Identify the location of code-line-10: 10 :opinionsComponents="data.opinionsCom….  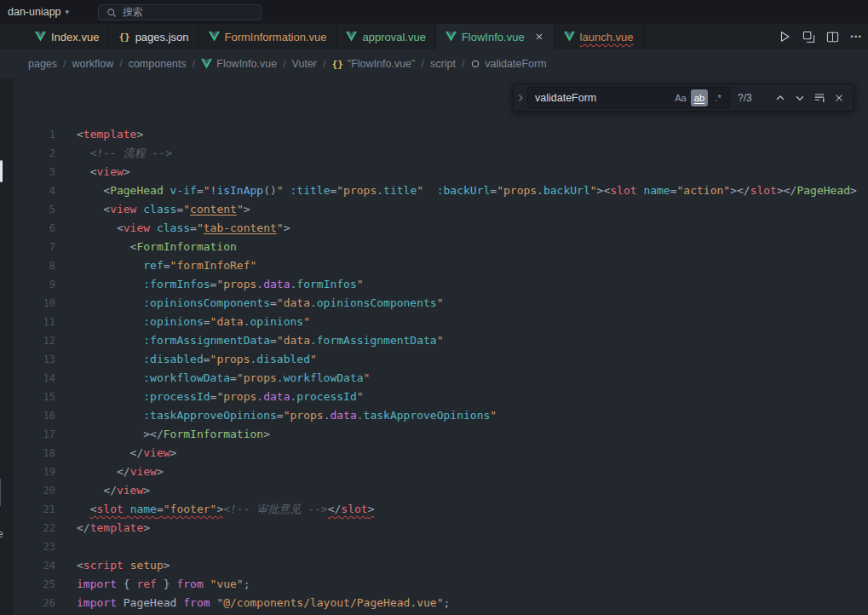
(434, 303).